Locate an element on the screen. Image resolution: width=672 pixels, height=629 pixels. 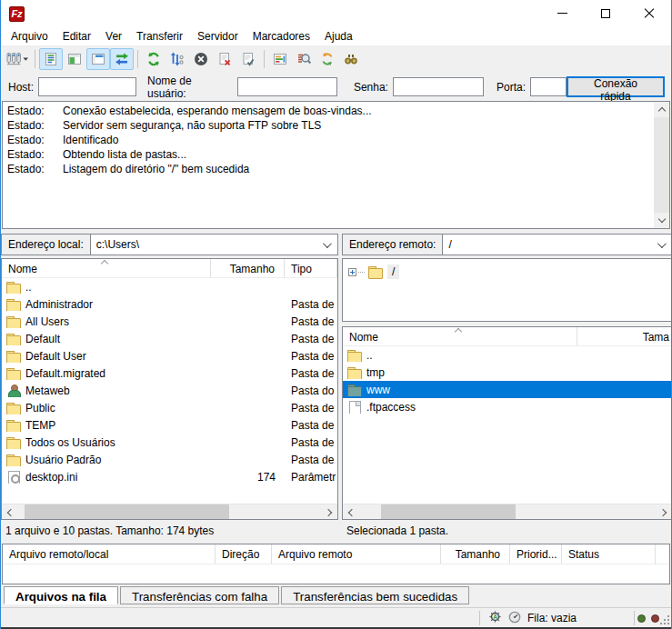
process-queue-icon is located at coordinates (177, 59).